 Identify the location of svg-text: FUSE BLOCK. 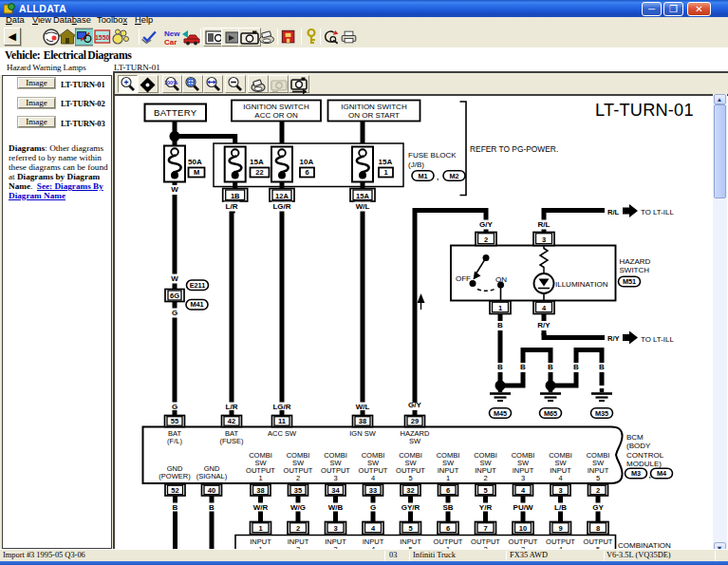
(433, 156).